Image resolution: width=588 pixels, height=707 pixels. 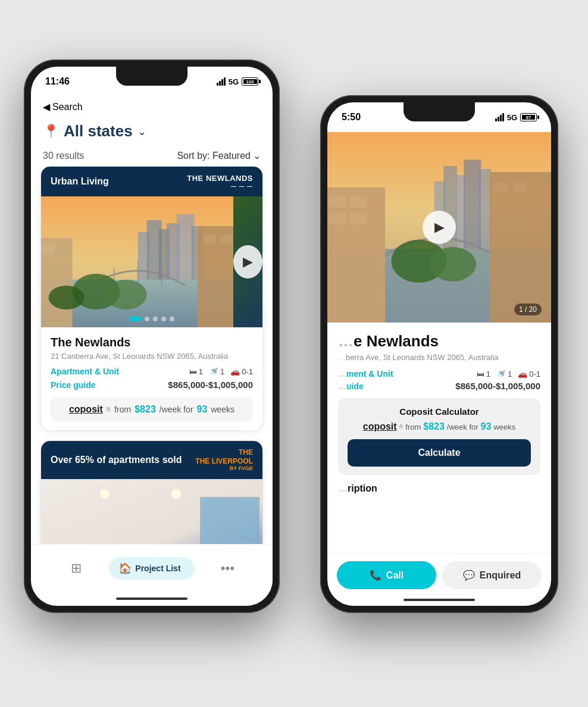 What do you see at coordinates (512, 118) in the screenshot?
I see `network-label-back: 5G` at bounding box center [512, 118].